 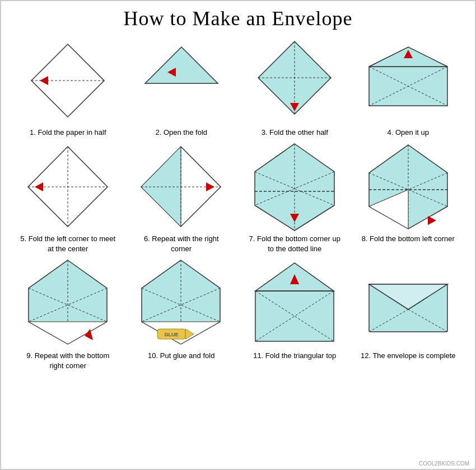 What do you see at coordinates (408, 239) in the screenshot?
I see `step-8-label: 8. Fold the bottom left corner` at bounding box center [408, 239].